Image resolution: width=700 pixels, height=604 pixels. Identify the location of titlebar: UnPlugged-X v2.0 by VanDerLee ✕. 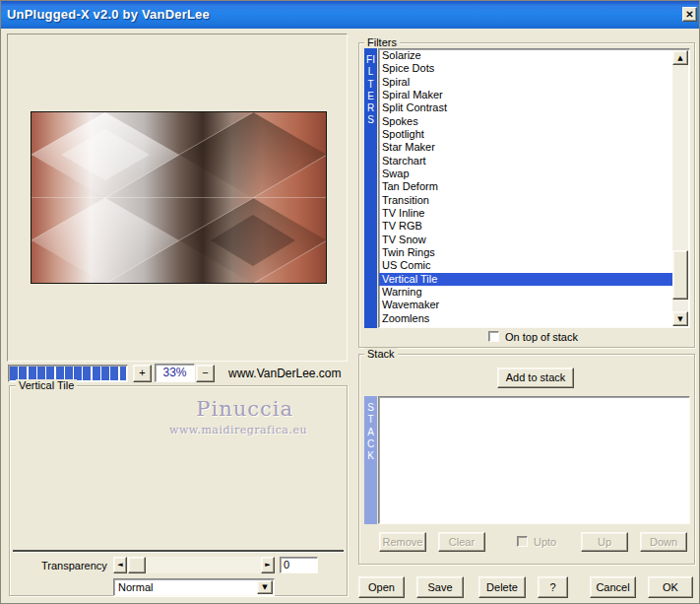
(350, 15).